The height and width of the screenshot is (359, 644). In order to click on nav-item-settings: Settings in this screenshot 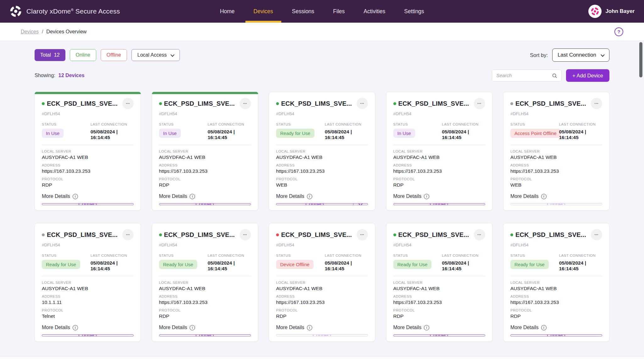, I will do `click(414, 11)`.